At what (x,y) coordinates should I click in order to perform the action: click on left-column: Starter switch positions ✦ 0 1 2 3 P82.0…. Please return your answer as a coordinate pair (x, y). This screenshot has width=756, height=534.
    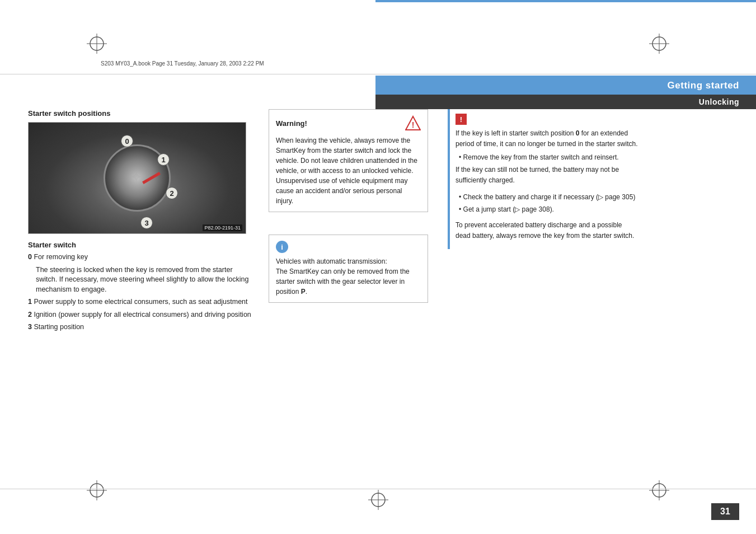
    Looking at the image, I should click on (148, 222).